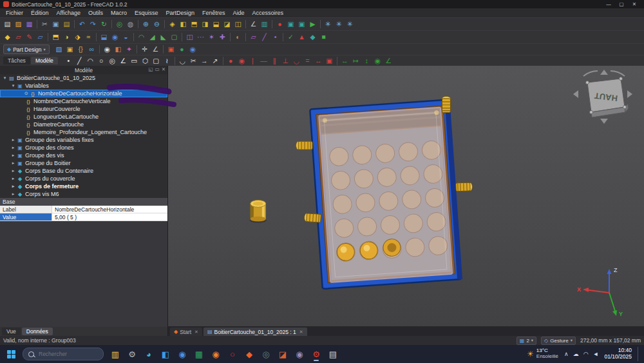 The width and height of the screenshot is (644, 363). Describe the element at coordinates (193, 61) in the screenshot. I see `toolbar-button-sketch-trim: ✂` at that location.